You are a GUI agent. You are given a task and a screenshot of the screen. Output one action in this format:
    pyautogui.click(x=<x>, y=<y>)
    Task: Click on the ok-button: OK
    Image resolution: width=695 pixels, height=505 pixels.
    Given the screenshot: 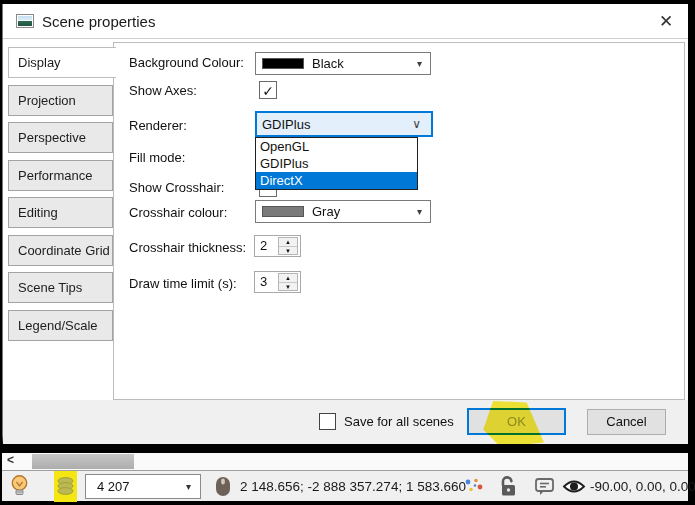 What is the action you would take?
    pyautogui.click(x=516, y=422)
    